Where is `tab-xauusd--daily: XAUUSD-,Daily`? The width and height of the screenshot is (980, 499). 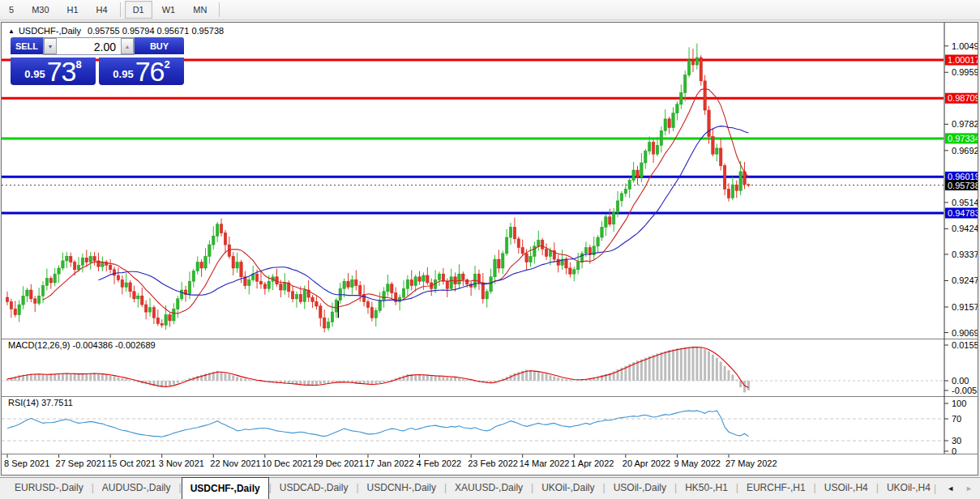 tab-xauusd--daily: XAUUSD-,Daily is located at coordinates (489, 488).